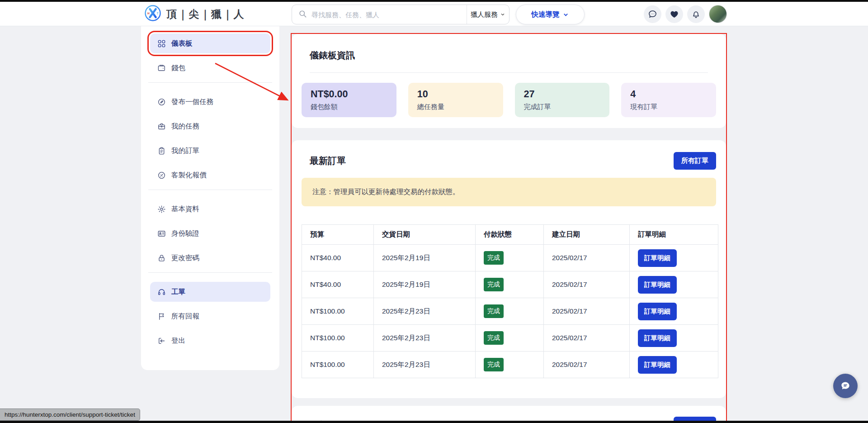 This screenshot has height=423, width=868. Describe the element at coordinates (210, 209) in the screenshot. I see `sidebar-item-profile: 基本資料` at that location.